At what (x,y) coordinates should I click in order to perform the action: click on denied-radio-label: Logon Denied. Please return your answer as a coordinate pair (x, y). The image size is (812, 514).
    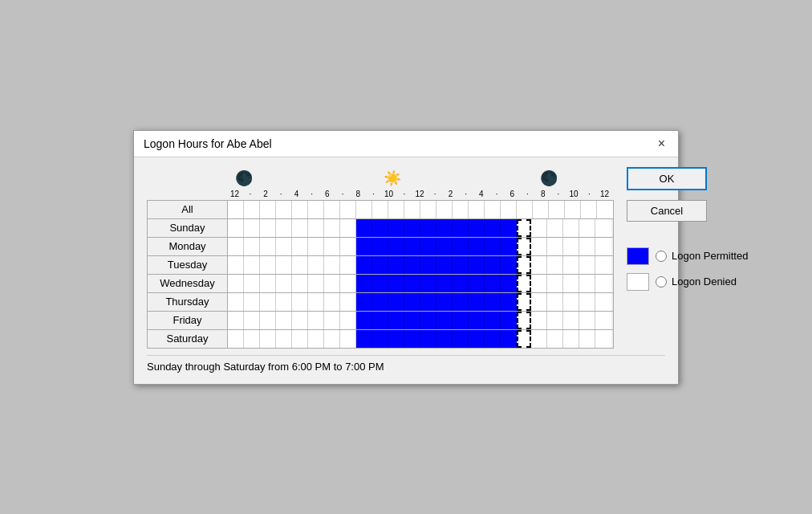
    Looking at the image, I should click on (696, 281).